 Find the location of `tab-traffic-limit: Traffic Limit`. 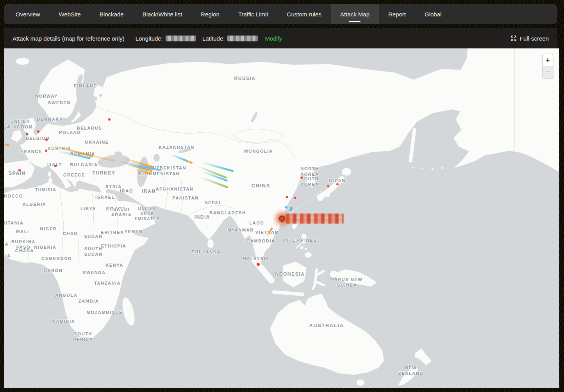

tab-traffic-limit: Traffic Limit is located at coordinates (253, 14).